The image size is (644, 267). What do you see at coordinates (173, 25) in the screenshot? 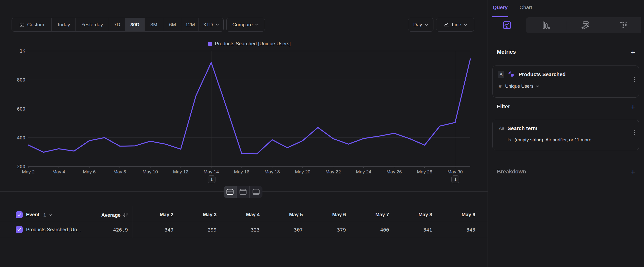
I see `date-range-label: 6M` at bounding box center [173, 25].